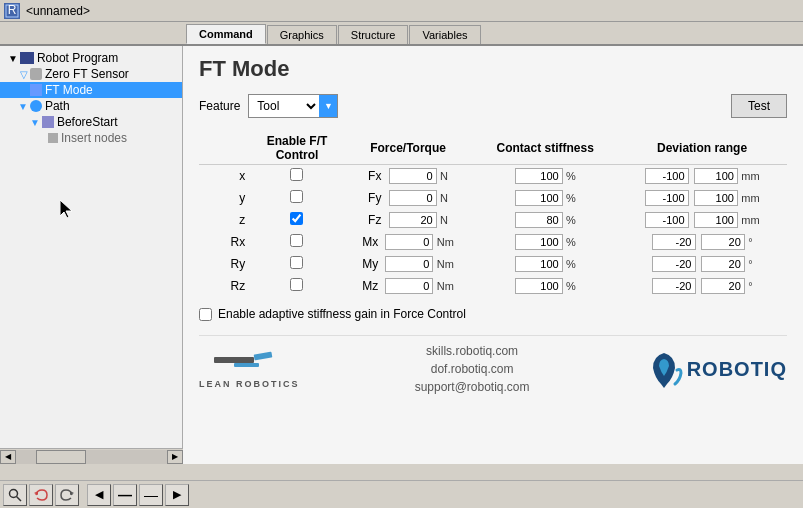  I want to click on sidebar-item-robot-program: ▼ Robot Program, so click(91, 58).